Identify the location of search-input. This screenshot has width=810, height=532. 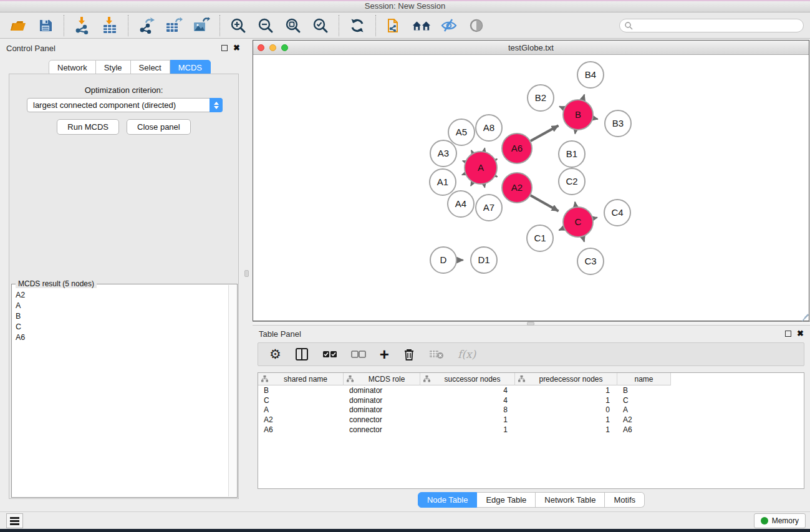
(714, 26).